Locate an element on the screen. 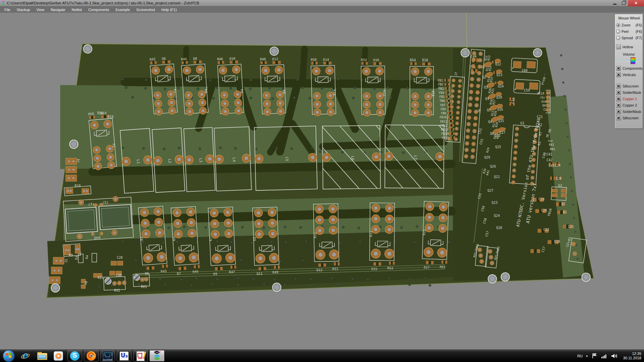 The width and height of the screenshot is (644, 362). mouse-wheel-option-zoom: Zoom(F5) is located at coordinates (629, 25).